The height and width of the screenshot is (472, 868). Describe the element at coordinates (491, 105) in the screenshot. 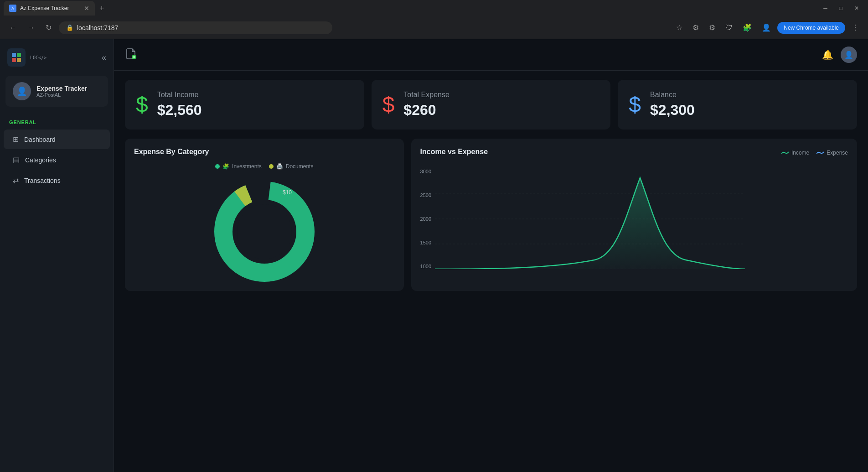

I see `stats-row: $ Total Income $2,560 $ Total Expense $2…` at that location.